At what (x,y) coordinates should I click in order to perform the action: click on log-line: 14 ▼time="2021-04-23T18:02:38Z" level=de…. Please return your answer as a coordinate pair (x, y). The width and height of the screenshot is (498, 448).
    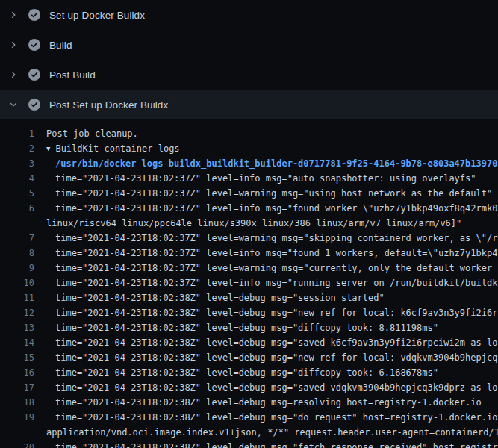
    Looking at the image, I should click on (249, 343).